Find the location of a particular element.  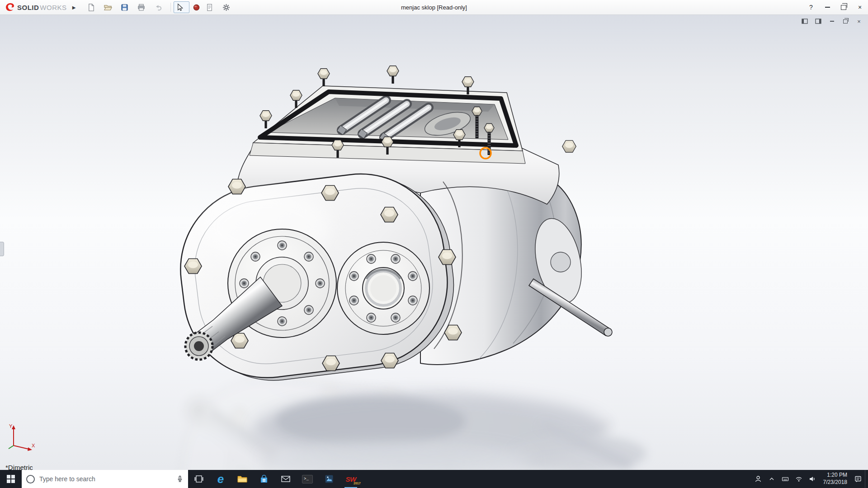

doc-restore-button is located at coordinates (845, 21).